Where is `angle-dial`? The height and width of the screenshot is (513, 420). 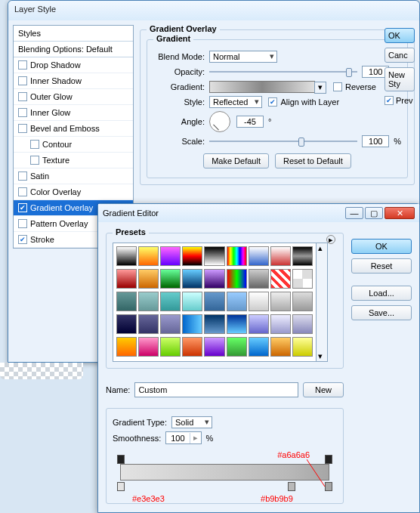
angle-dial is located at coordinates (220, 122).